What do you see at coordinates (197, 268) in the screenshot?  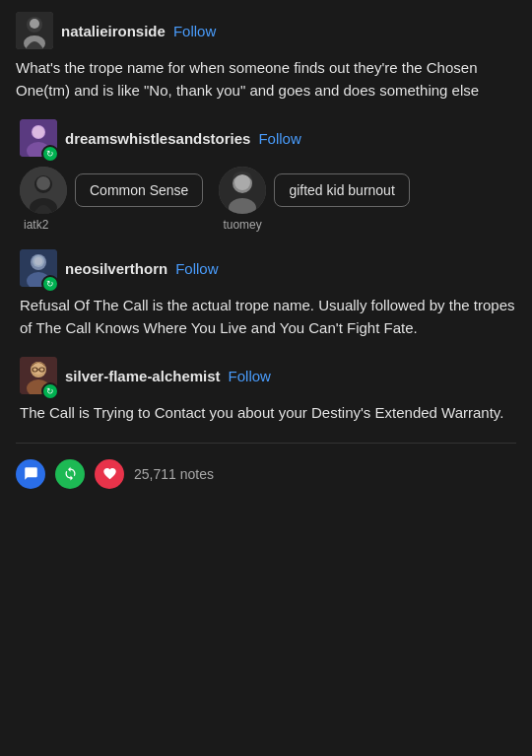 I see `follow-button-neo: Follow` at bounding box center [197, 268].